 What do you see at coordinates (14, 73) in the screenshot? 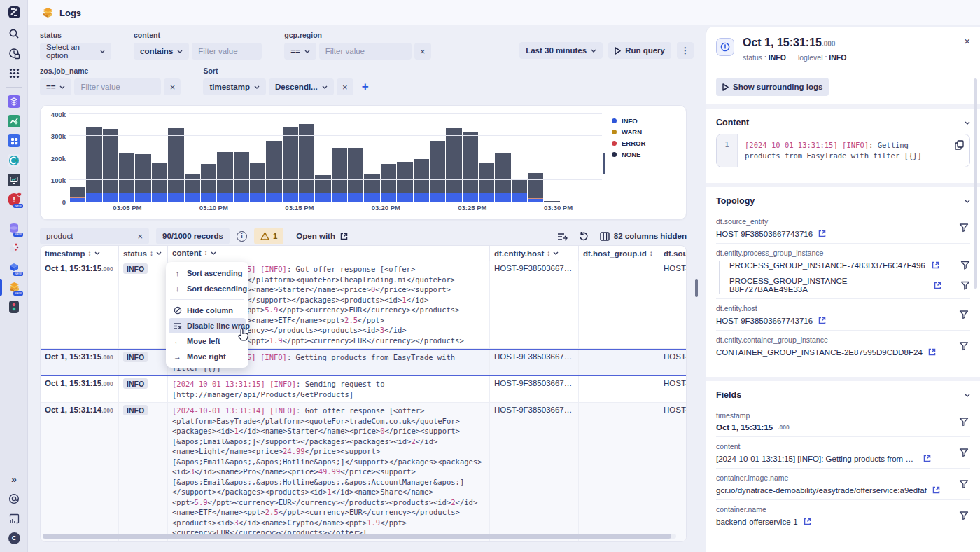
I see `app-grid-icon` at bounding box center [14, 73].